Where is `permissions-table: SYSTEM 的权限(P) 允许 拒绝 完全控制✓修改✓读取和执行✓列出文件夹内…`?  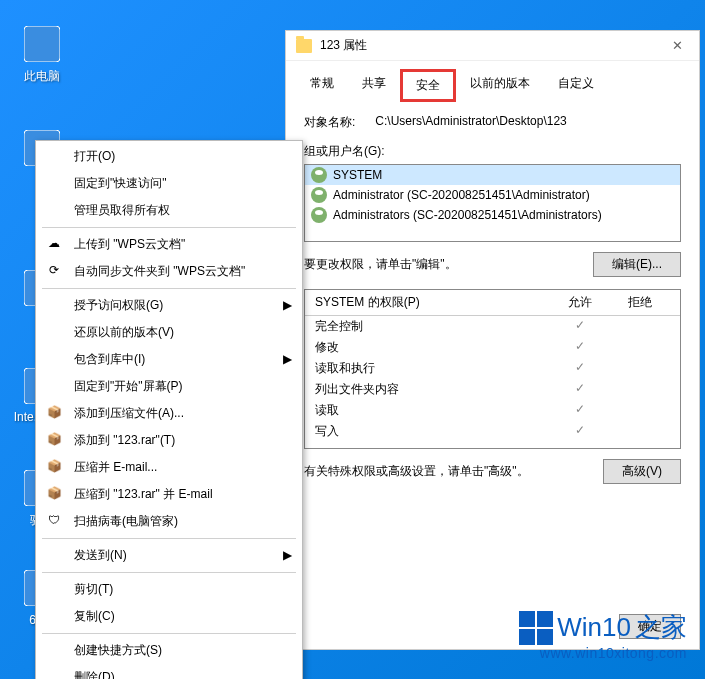
permissions-table: SYSTEM 的权限(P) 允许 拒绝 完全控制✓修改✓读取和执行✓列出文件夹内… is located at coordinates (492, 369).